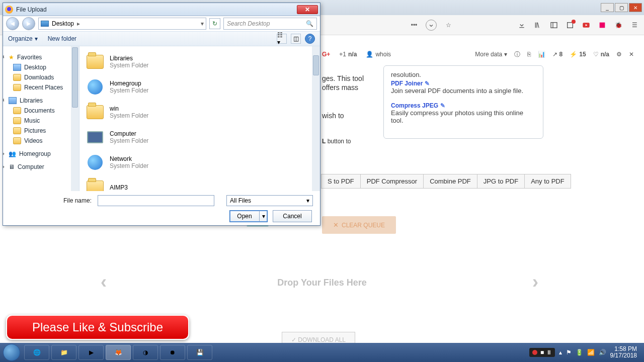  Describe the element at coordinates (634, 25) in the screenshot. I see `hamburger-menu-icon: ☰` at that location.